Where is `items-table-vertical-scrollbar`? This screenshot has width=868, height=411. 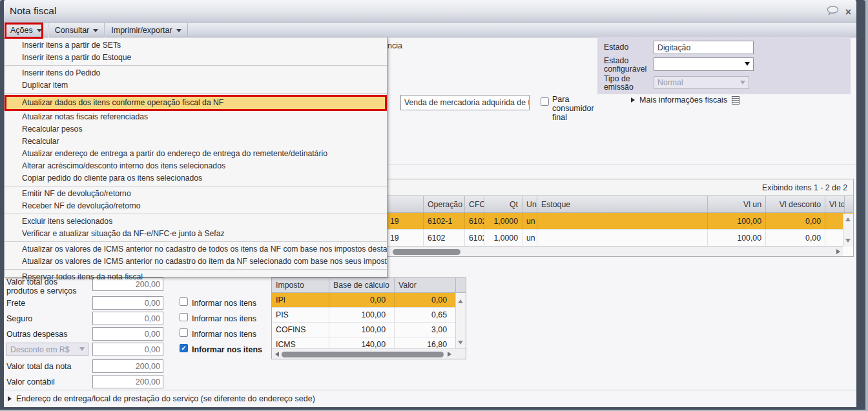 items-table-vertical-scrollbar is located at coordinates (848, 230).